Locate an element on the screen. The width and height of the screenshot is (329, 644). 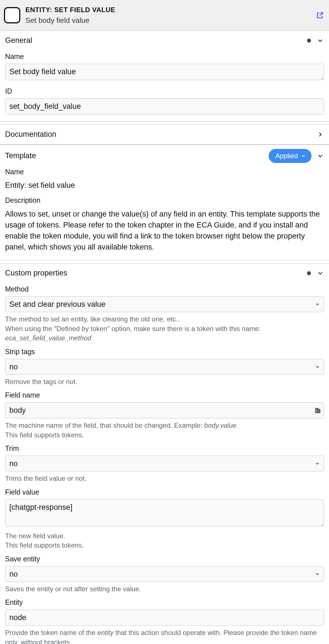
save-entity-select: no is located at coordinates (164, 574).